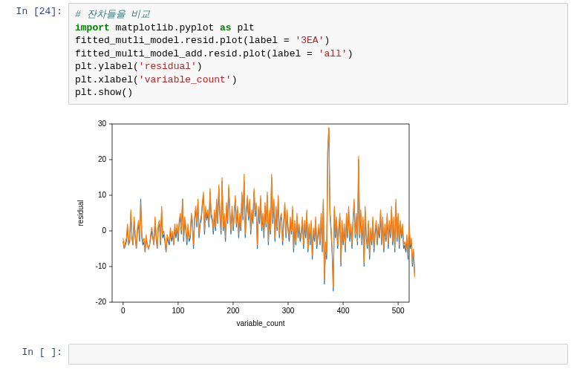 Image resolution: width=574 pixels, height=392 pixels. What do you see at coordinates (226, 28) in the screenshot?
I see `code-kw: as` at bounding box center [226, 28].